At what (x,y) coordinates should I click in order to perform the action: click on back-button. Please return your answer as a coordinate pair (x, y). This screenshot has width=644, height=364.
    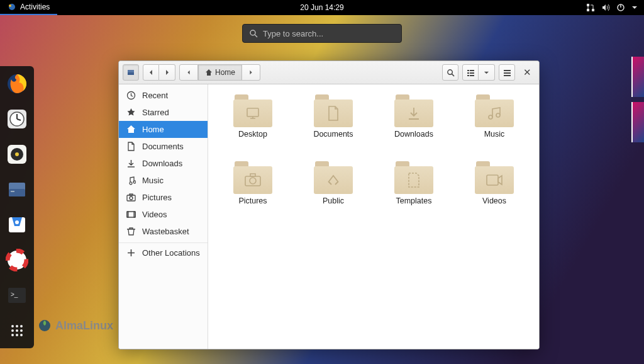
    Looking at the image, I should click on (151, 72).